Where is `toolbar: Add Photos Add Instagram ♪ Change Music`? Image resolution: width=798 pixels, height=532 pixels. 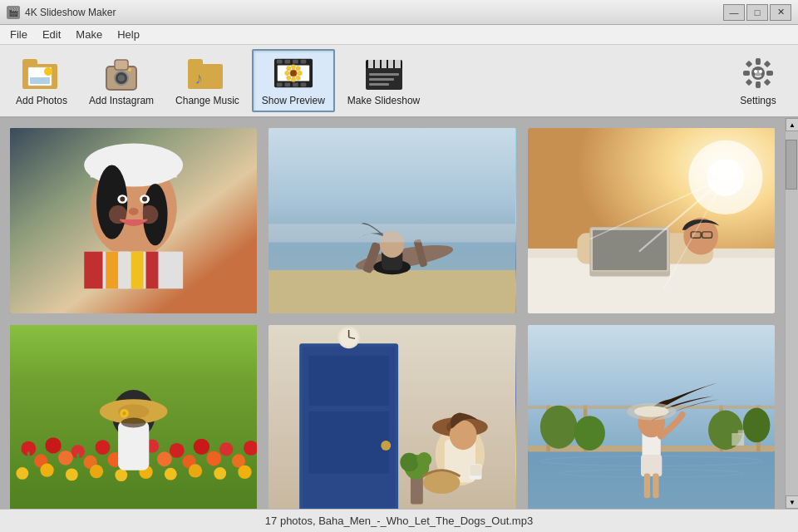 toolbar: Add Photos Add Instagram ♪ Change Music is located at coordinates (399, 81).